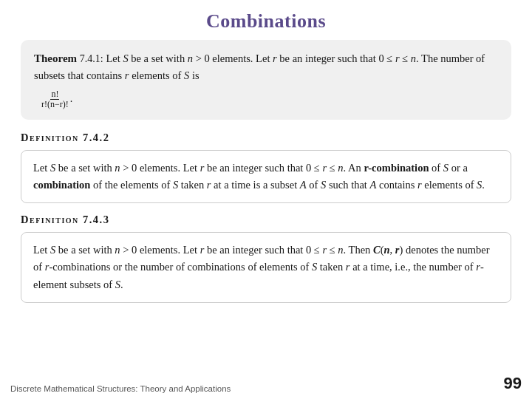 The width and height of the screenshot is (532, 399). I want to click on theorem-label: Theorem, so click(55, 58).